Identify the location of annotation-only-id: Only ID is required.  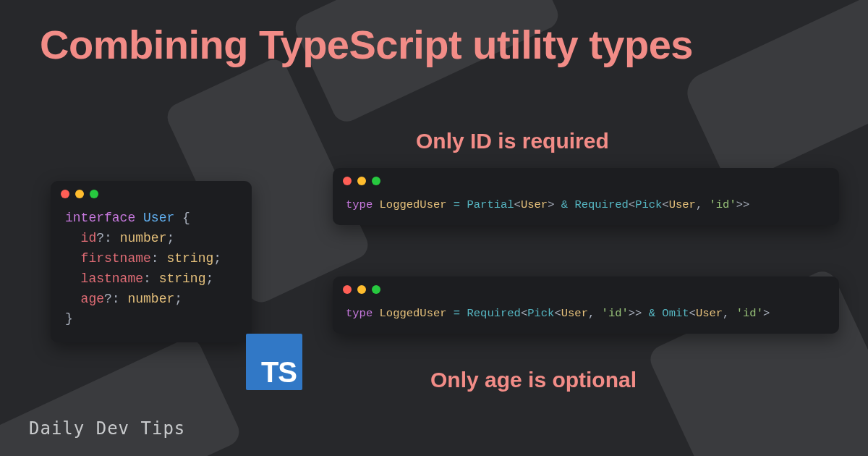
(512, 141).